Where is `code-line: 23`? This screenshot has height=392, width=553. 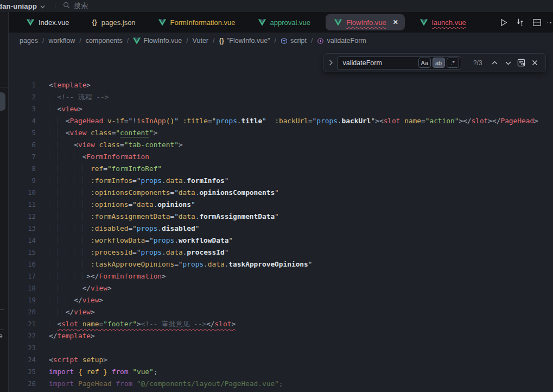
code-line: 23 is located at coordinates (281, 348).